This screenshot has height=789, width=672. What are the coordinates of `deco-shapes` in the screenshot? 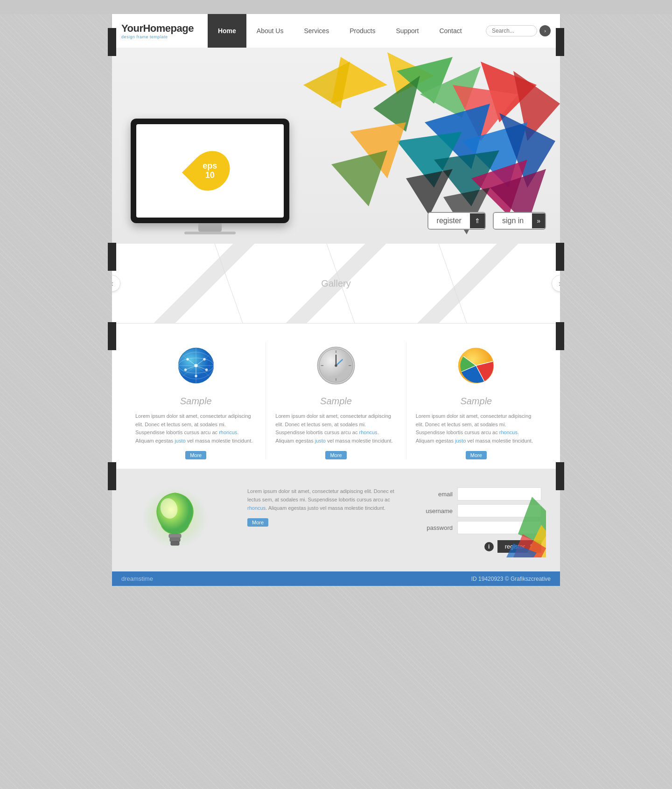 It's located at (516, 527).